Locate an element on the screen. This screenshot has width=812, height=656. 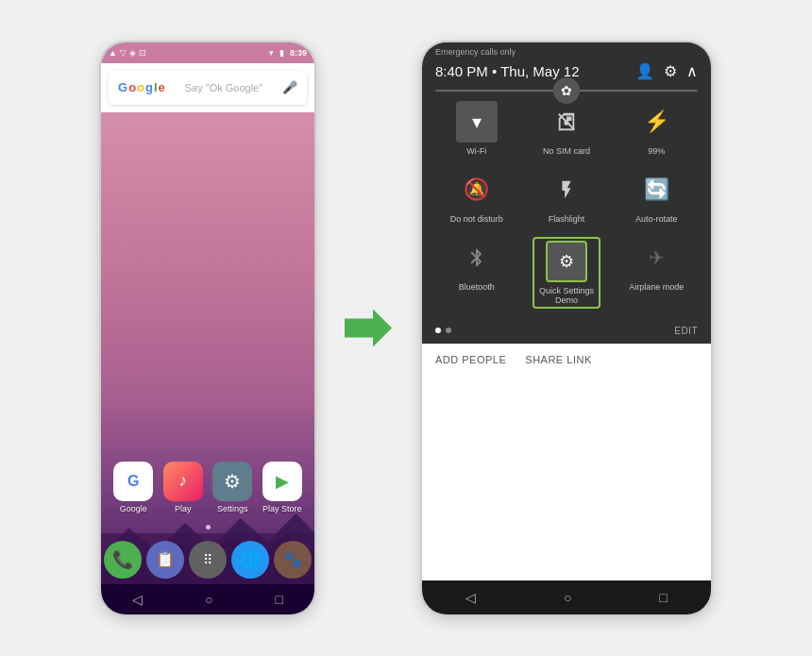
photos-icon: 🐾 is located at coordinates (293, 559).